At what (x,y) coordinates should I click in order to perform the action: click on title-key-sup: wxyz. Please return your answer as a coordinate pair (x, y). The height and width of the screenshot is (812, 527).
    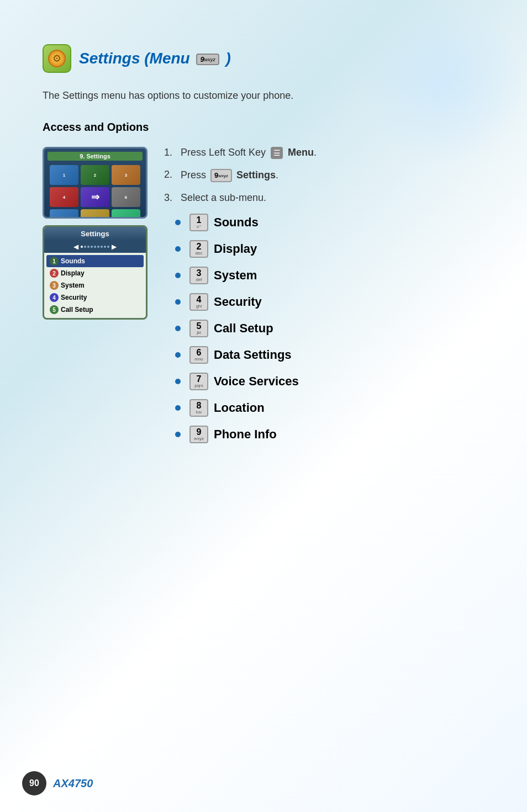
    Looking at the image, I should click on (210, 60).